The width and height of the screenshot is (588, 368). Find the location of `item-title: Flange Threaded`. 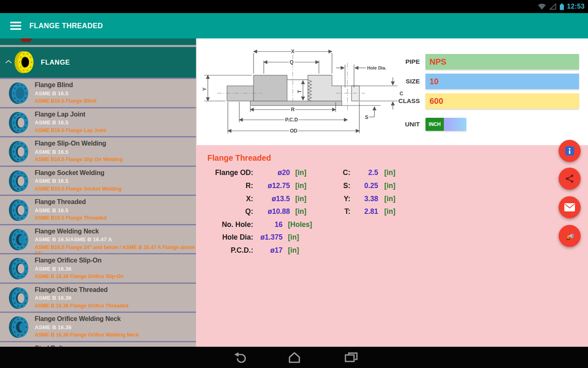

item-title: Flange Threaded is located at coordinates (60, 202).